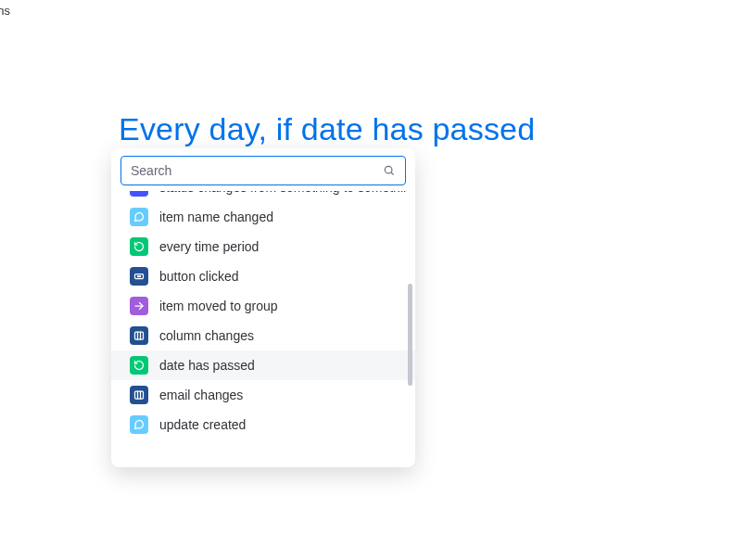 The image size is (735, 560). What do you see at coordinates (263, 171) in the screenshot?
I see `search-field` at bounding box center [263, 171].